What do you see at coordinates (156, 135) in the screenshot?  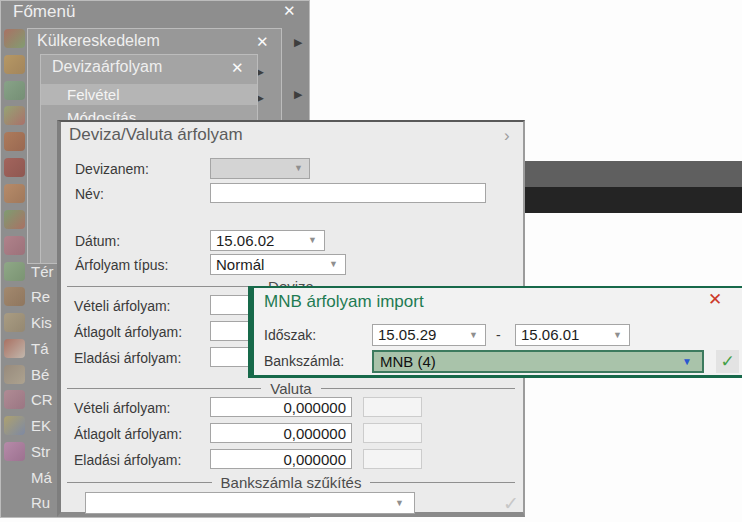 I see `dialog-title: Deviza/Valuta árfolyam` at bounding box center [156, 135].